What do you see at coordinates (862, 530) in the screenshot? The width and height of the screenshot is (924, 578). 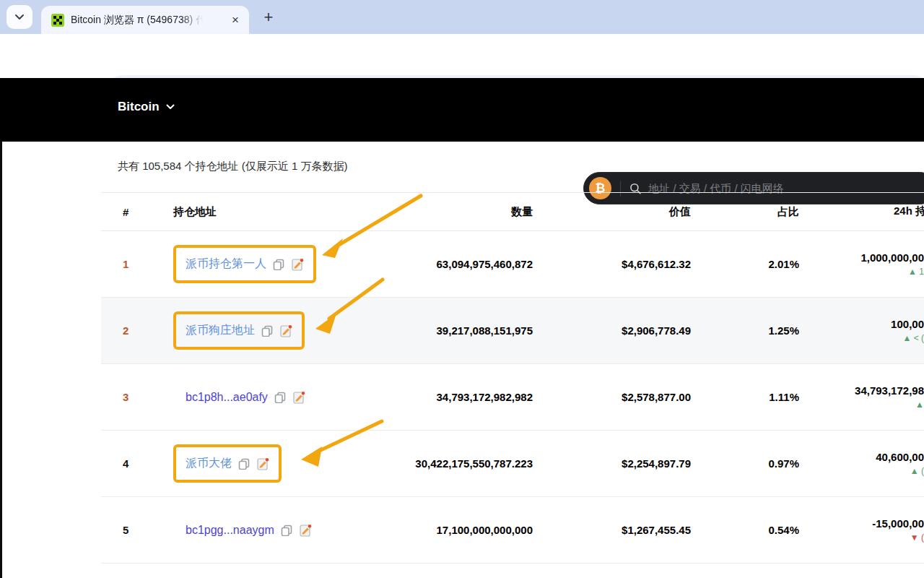 I see `change-cell: -15,000,00 ▼ (` at bounding box center [862, 530].